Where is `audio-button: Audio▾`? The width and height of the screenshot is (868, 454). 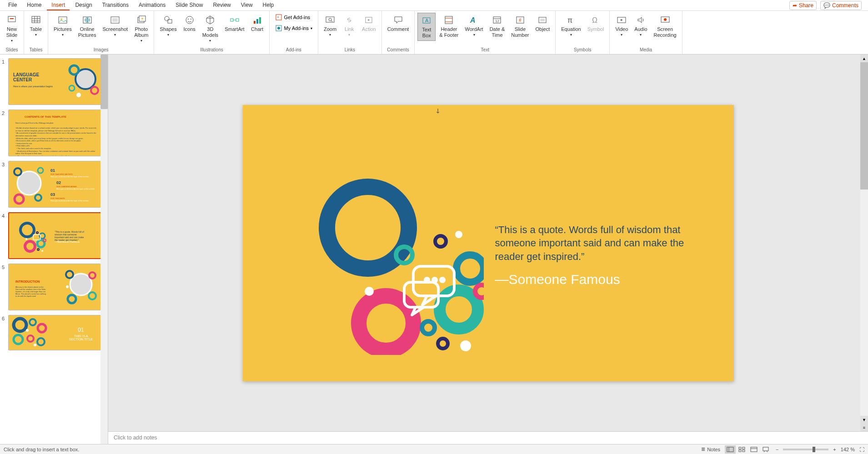
audio-button: Audio▾ is located at coordinates (641, 26).